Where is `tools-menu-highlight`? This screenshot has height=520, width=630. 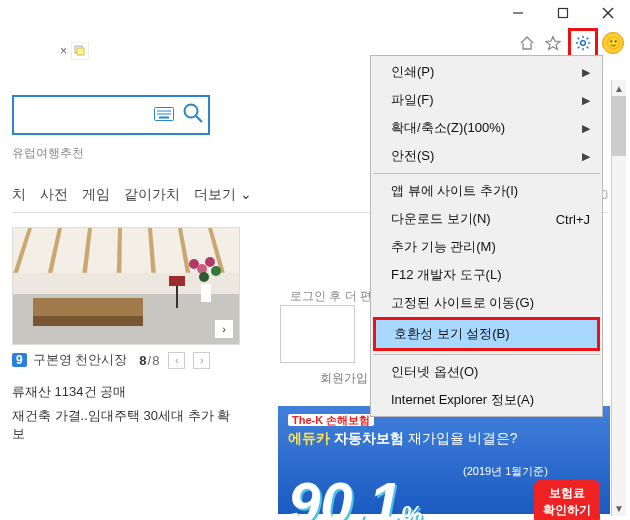
tools-menu-highlight is located at coordinates (583, 43).